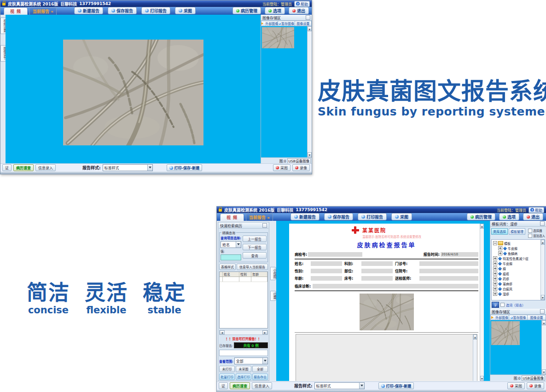 This screenshot has height=392, width=546. I want to click on append-checkbox, so click(530, 236).